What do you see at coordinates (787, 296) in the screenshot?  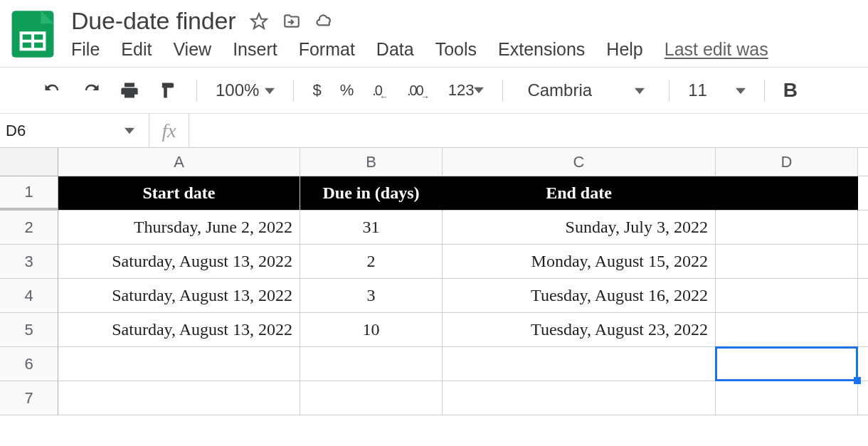 I see `cell-D4` at bounding box center [787, 296].